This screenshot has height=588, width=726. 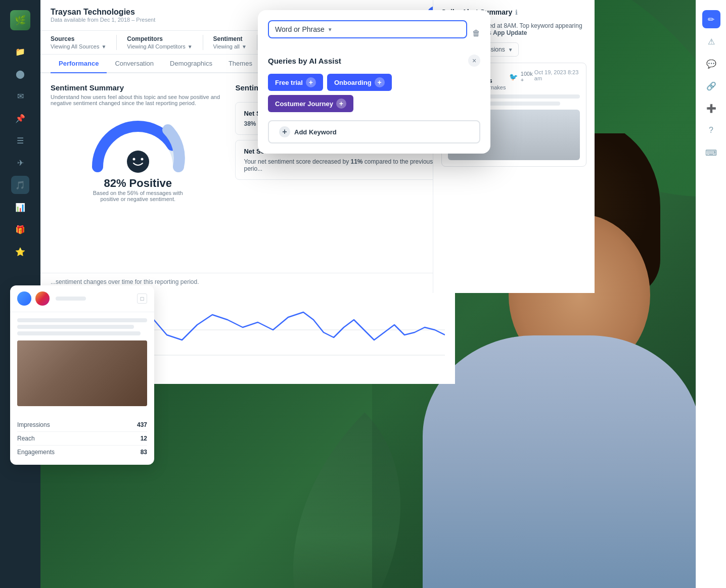 What do you see at coordinates (142, 299) in the screenshot?
I see `social-card-checkbox: □` at bounding box center [142, 299].